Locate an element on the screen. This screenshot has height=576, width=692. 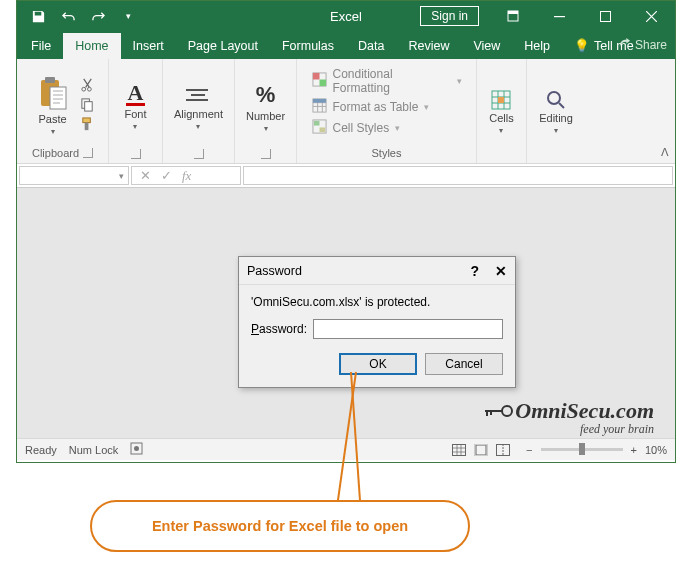
number-launcher-icon is located at coordinates (266, 154).